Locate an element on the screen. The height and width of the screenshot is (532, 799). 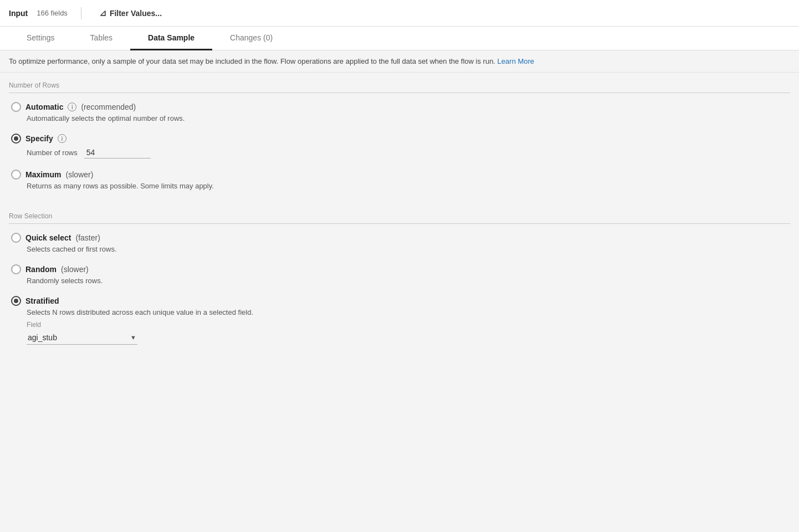
number-of-rows-divider is located at coordinates (400, 93).